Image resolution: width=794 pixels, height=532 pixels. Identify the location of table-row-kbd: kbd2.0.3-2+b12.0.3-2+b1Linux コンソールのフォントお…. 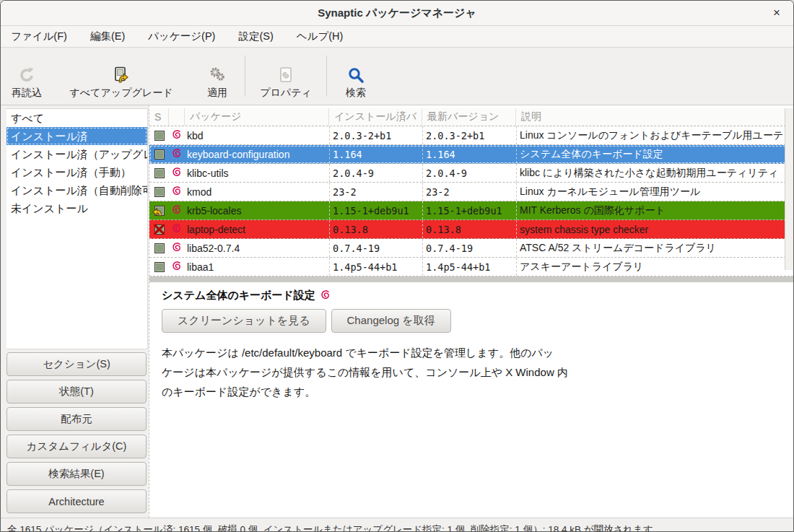
(471, 136).